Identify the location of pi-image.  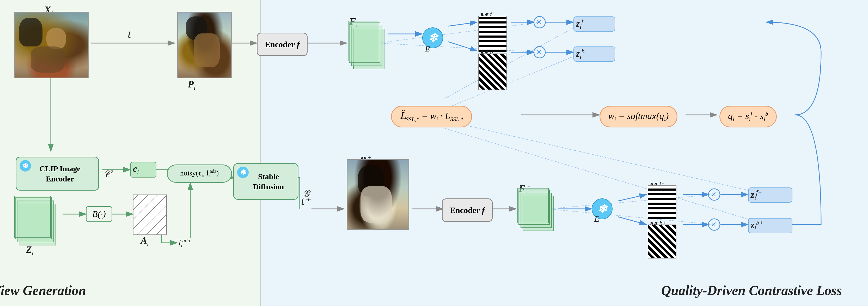
(205, 45).